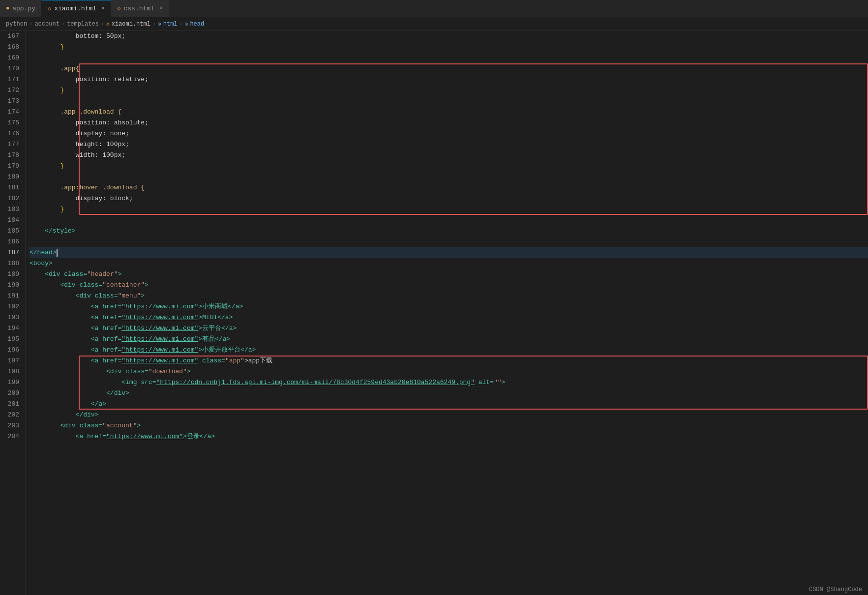  What do you see at coordinates (12, 58) in the screenshot?
I see `line-number-169: 169` at bounding box center [12, 58].